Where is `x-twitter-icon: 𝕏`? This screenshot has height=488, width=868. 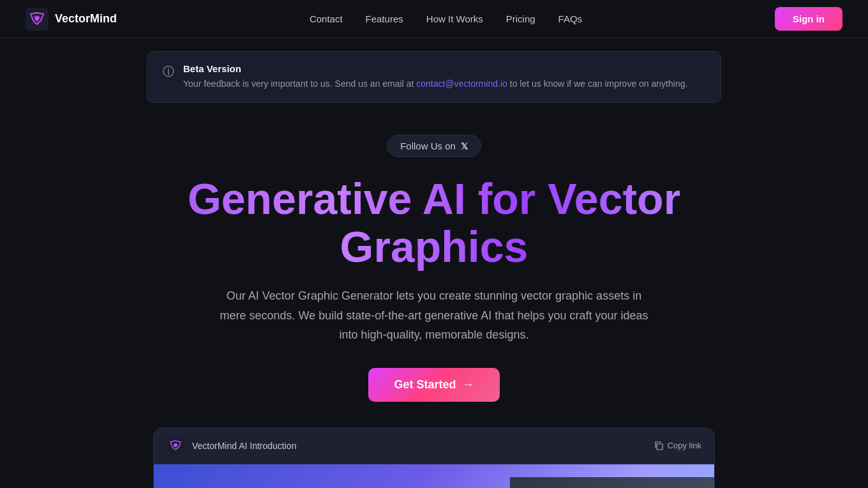
x-twitter-icon: 𝕏 is located at coordinates (465, 146).